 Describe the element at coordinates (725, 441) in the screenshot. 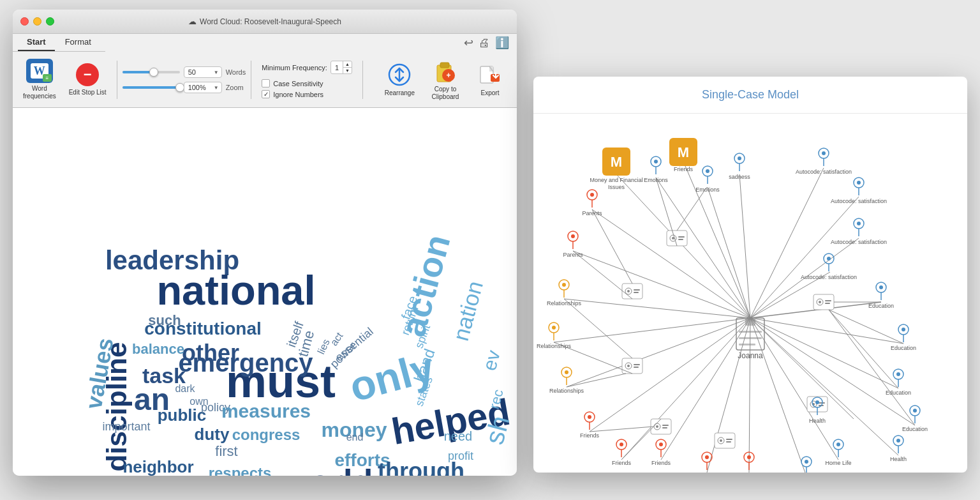

I see `work-issues-inner-node` at that location.